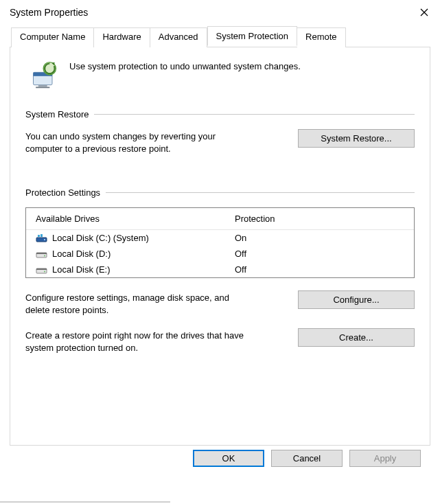  I want to click on system-restore-group: System Restore You can undo system chang…, so click(220, 132).